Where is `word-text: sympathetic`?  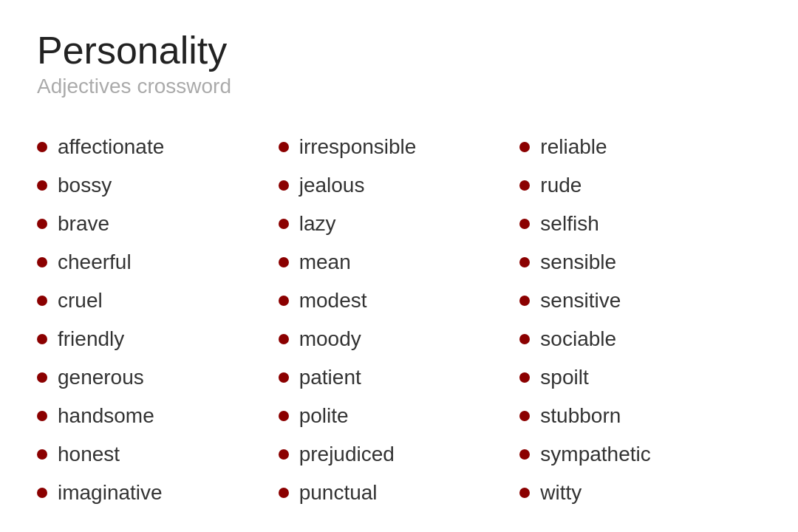 word-text: sympathetic is located at coordinates (596, 454).